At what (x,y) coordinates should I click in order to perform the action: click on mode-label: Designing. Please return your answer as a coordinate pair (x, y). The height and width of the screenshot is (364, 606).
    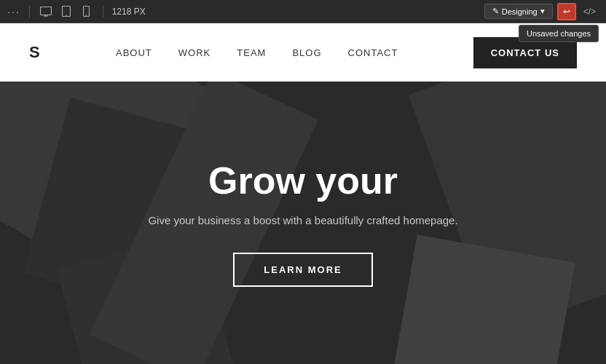
    Looking at the image, I should click on (520, 12).